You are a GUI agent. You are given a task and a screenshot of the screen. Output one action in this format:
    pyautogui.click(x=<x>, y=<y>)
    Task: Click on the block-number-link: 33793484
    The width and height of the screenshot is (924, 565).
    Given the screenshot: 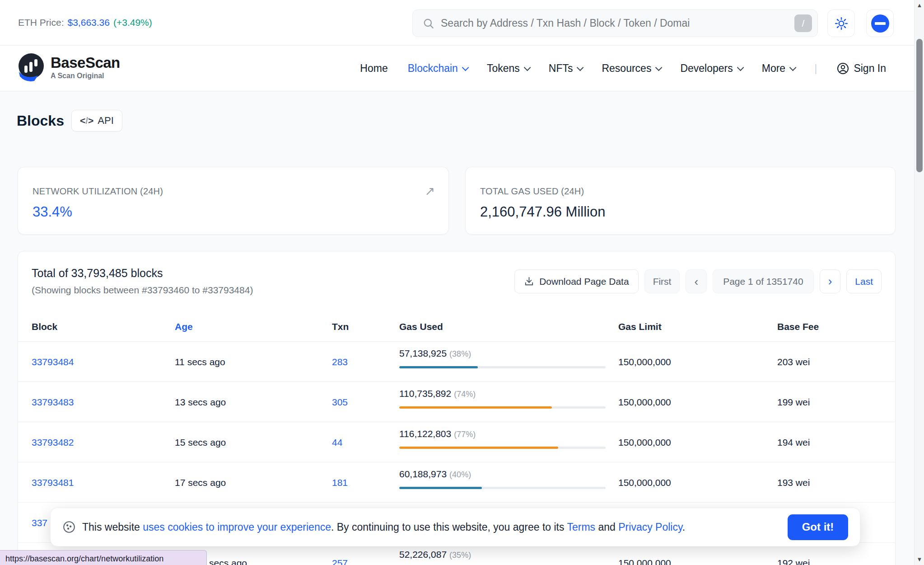 What is the action you would take?
    pyautogui.click(x=52, y=362)
    